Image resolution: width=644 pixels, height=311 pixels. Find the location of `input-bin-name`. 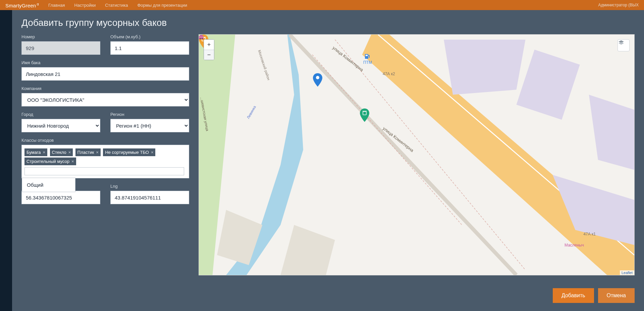

input-bin-name is located at coordinates (105, 74).